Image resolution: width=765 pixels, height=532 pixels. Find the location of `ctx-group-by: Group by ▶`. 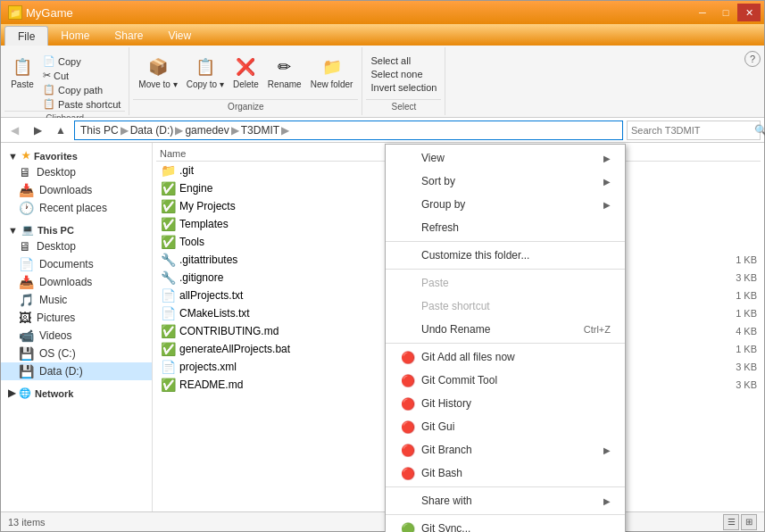

ctx-group-by: Group by ▶ is located at coordinates (505, 204).